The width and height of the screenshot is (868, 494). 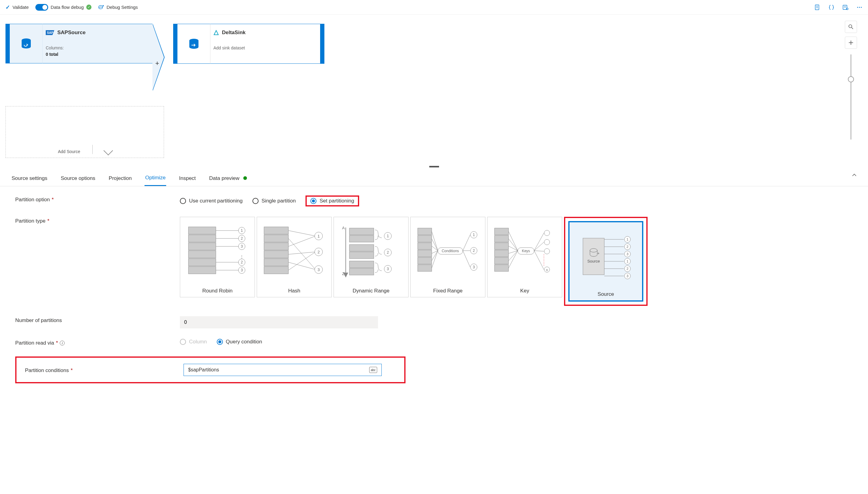 I want to click on collapse-panel-button, so click(x=854, y=176).